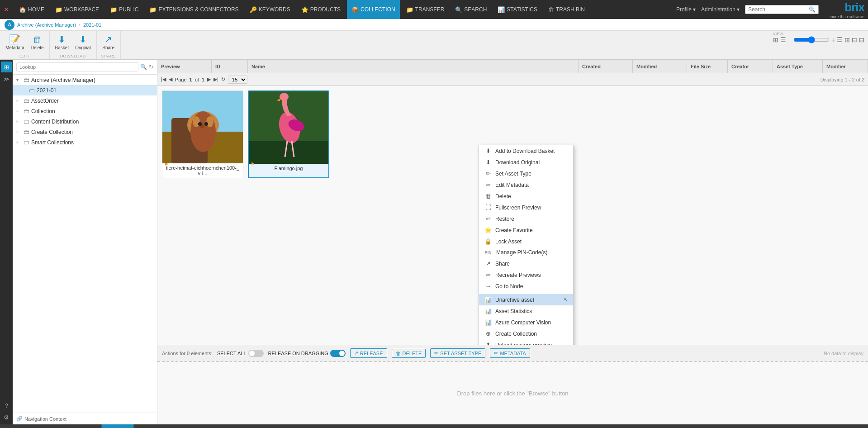 This screenshot has width=868, height=428. Describe the element at coordinates (436, 353) in the screenshot. I see `asset-type-action-icon: ✏` at that location.